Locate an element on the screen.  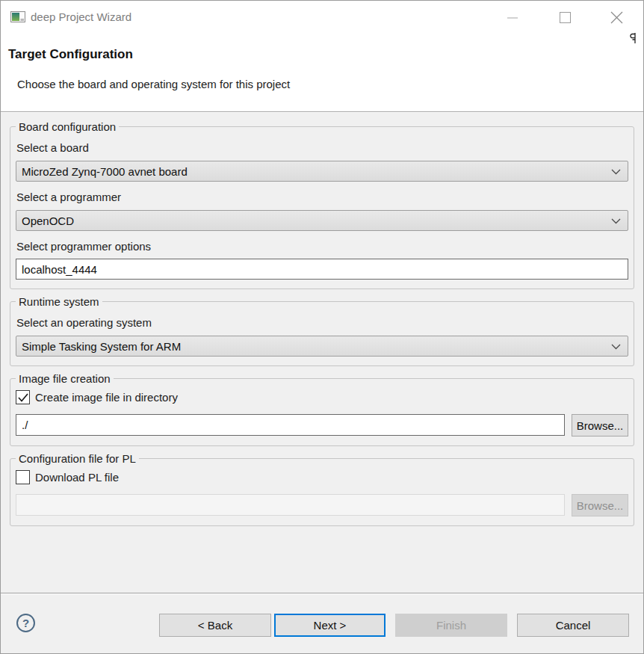
wizard-button-bar: ? < Back Next > Finish Cancel is located at coordinates (322, 623).